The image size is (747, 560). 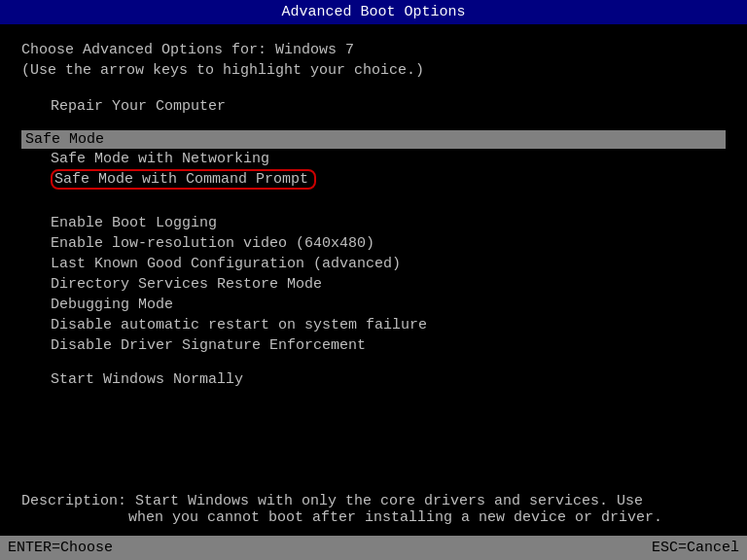 I want to click on description-line2: when you cannot boot after installing a …, so click(x=374, y=517).